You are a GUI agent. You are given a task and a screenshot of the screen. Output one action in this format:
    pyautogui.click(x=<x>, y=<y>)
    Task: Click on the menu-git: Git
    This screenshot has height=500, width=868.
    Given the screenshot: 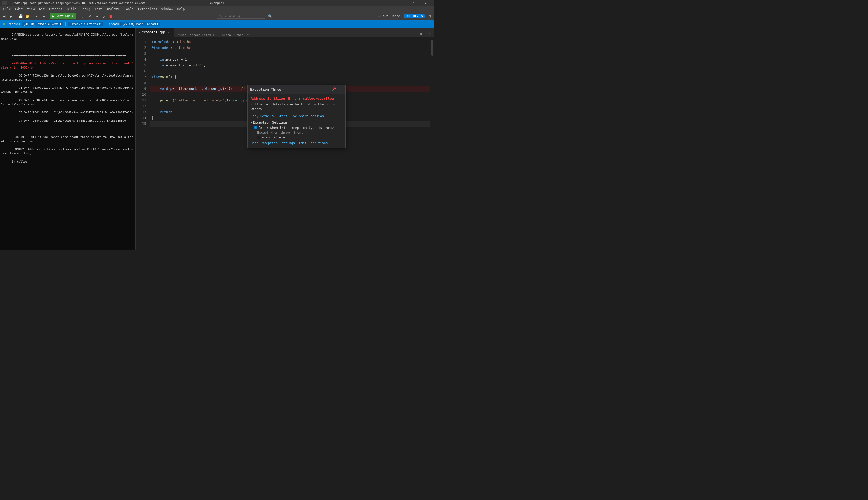 What is the action you would take?
    pyautogui.click(x=42, y=9)
    